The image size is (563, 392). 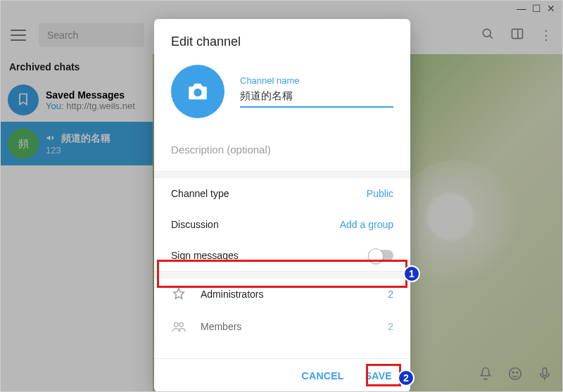 I want to click on sign-messages-row: Sign messages, so click(x=282, y=255).